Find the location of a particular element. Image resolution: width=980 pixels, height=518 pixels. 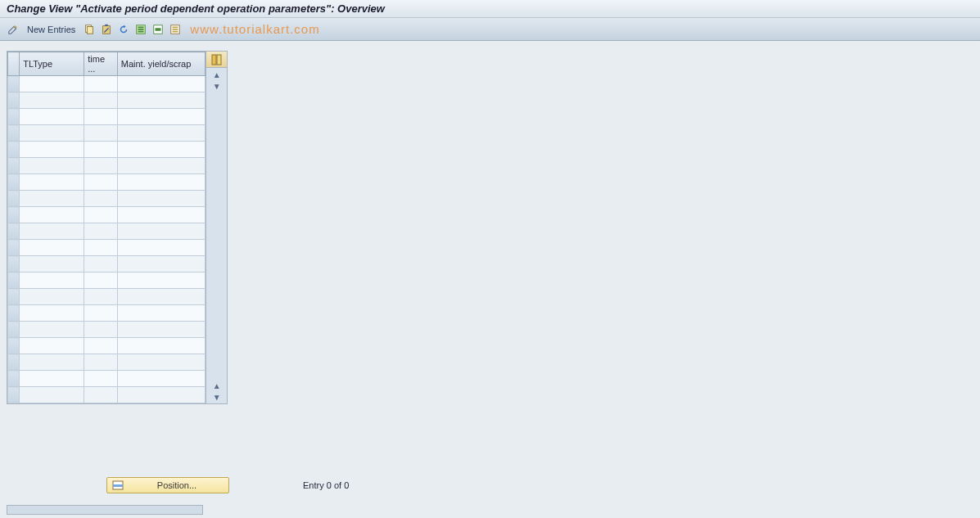

copy-icon is located at coordinates (89, 29).